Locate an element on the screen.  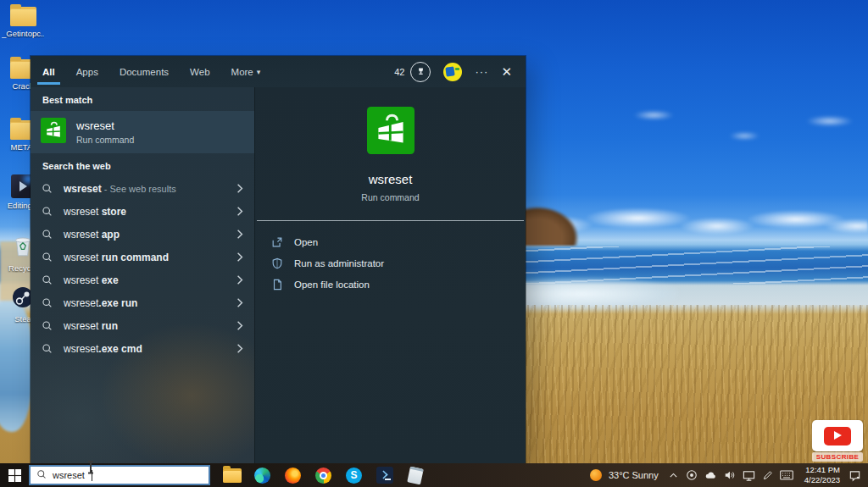
open-icon is located at coordinates (277, 242).